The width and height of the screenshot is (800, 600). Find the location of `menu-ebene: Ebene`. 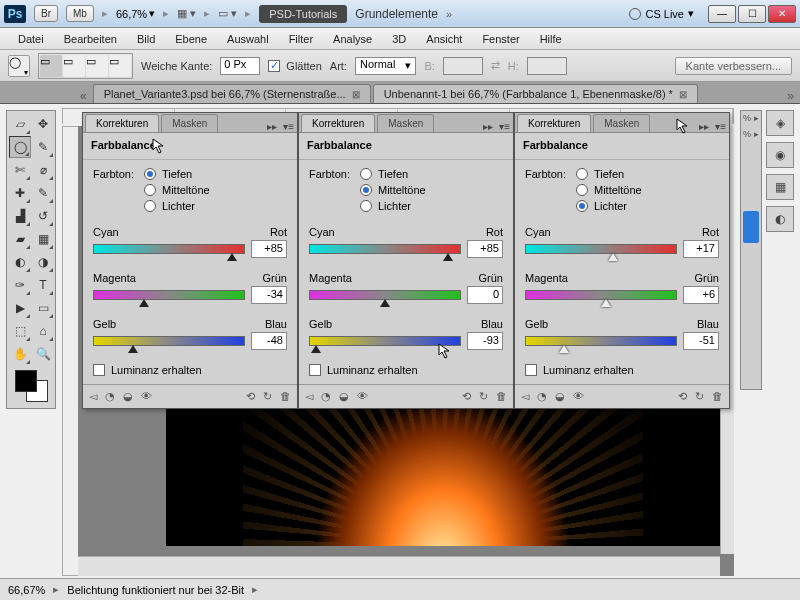

menu-ebene: Ebene is located at coordinates (191, 39).